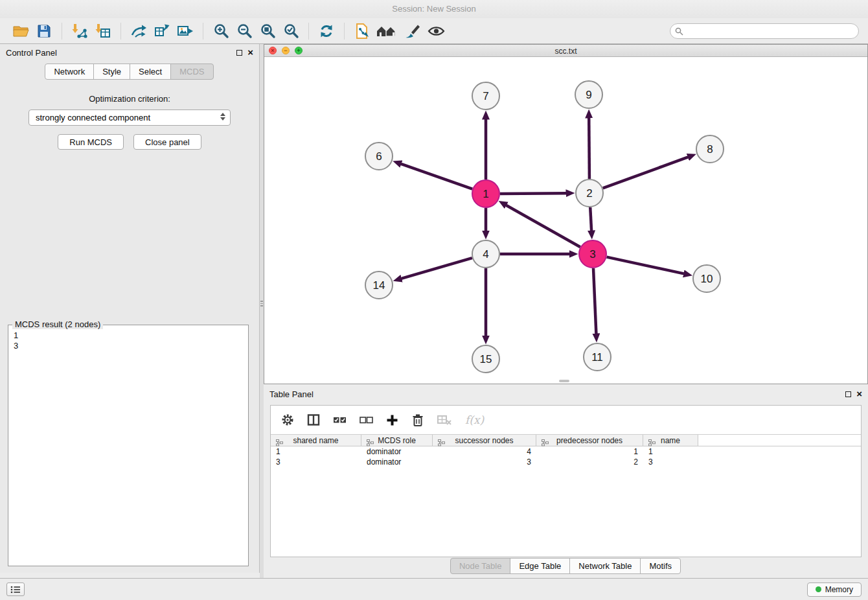  What do you see at coordinates (589, 441) in the screenshot?
I see `column-header-predecessor-nodes: predecessor nodes` at bounding box center [589, 441].